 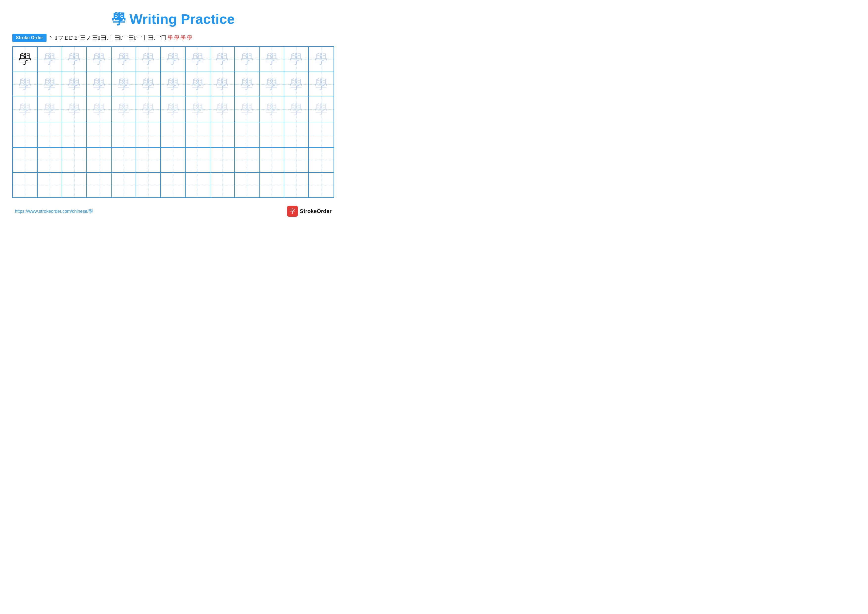 What do you see at coordinates (148, 110) in the screenshot?
I see `grid-cell-3-6: 學` at bounding box center [148, 110].